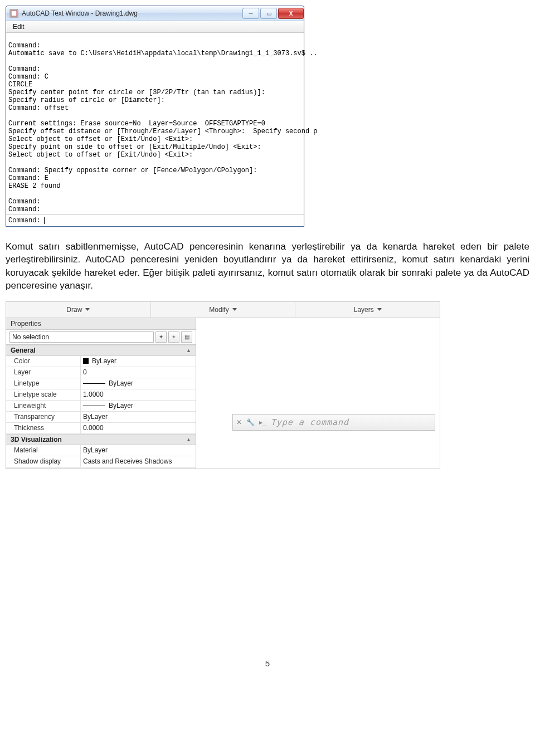 Image resolution: width=535 pixels, height=756 pixels. What do you see at coordinates (268, 266) in the screenshot?
I see `body-paragraph: Komut satırı sabitlenmemişse, AutoCAD pe…` at bounding box center [268, 266].